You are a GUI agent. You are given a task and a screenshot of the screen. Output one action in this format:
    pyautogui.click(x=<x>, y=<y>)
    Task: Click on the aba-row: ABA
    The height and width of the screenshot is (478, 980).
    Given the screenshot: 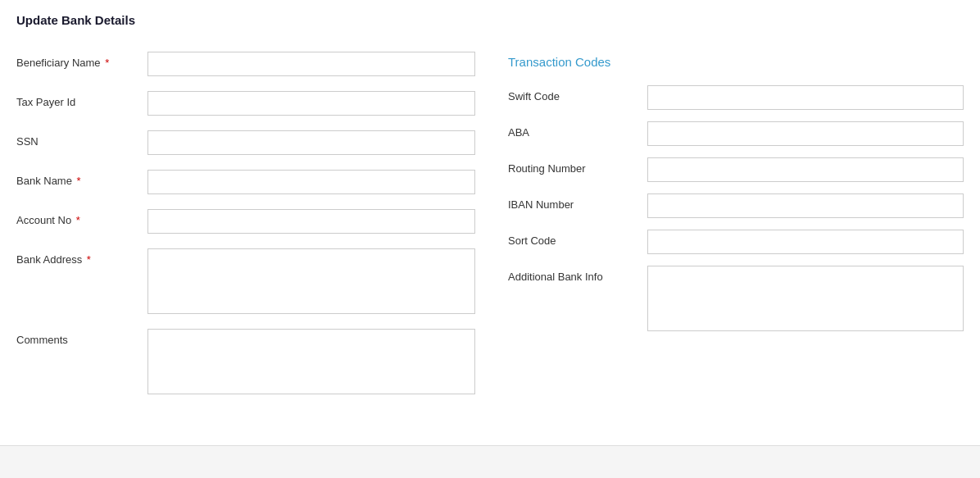 What is the action you would take?
    pyautogui.click(x=736, y=134)
    